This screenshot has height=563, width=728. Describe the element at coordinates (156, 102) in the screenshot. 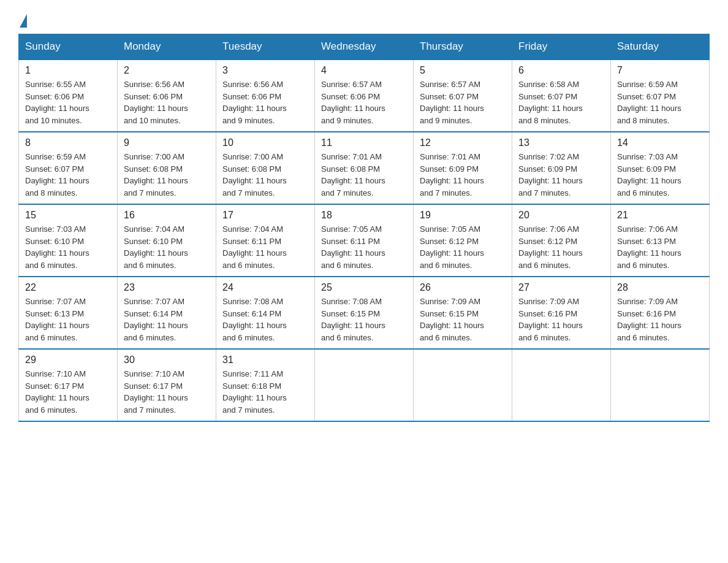

I see `day-info: Sunrise: 6:56 AMSunset: 6:06 PMDaylight:…` at that location.